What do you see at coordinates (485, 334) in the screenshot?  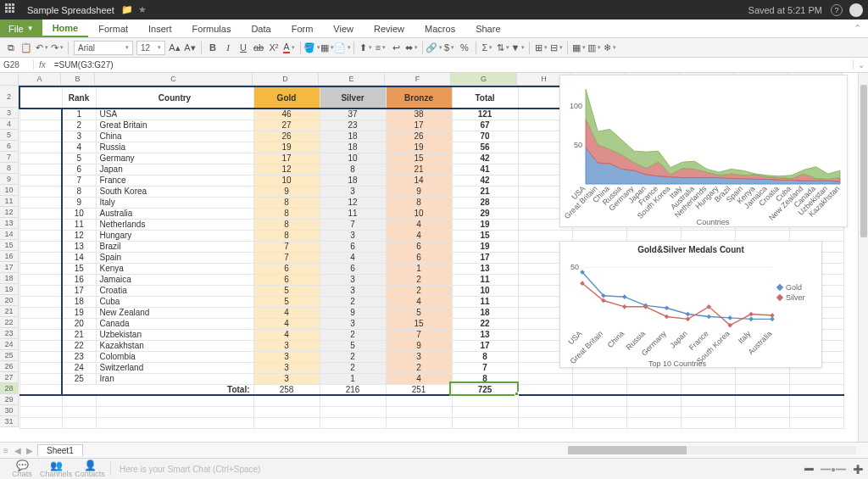 I see `cell: 13` at bounding box center [485, 334].